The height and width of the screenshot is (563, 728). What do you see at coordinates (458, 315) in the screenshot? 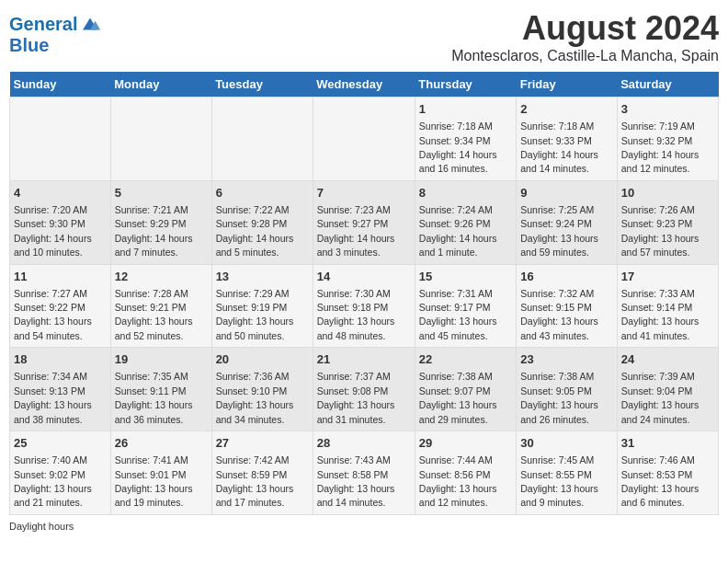
I see `day-info: Sunrise: 7:31 AM Sunset: 9:17 PM Dayligh…` at bounding box center [458, 315].